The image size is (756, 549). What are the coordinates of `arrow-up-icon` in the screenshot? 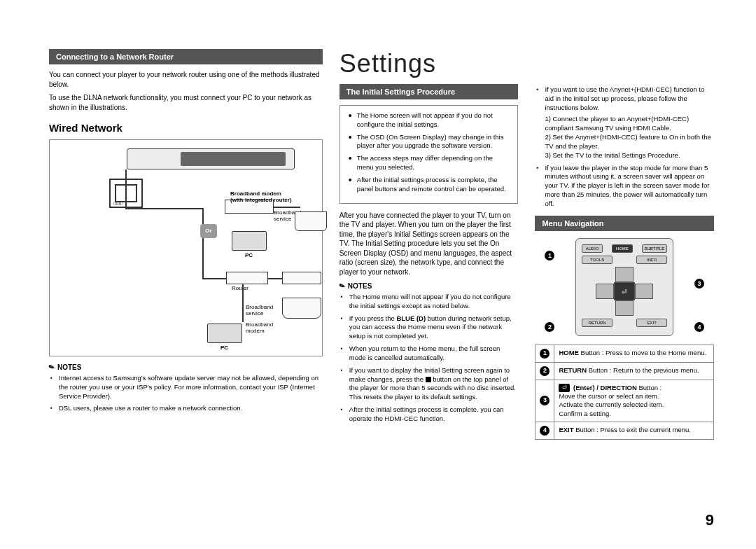 It's located at (624, 274).